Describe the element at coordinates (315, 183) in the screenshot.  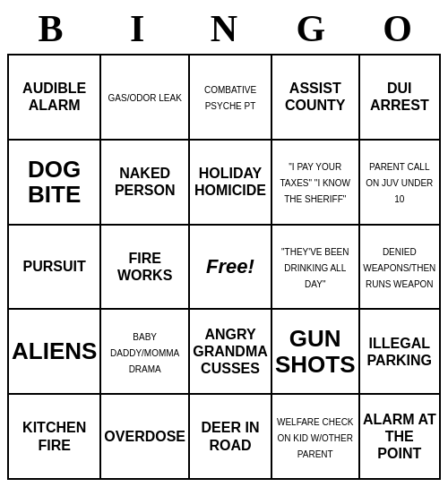
I see `bingo-cell: "I PAY YOUR TAXES" "I KNOW THE SHERIFF"` at that location.